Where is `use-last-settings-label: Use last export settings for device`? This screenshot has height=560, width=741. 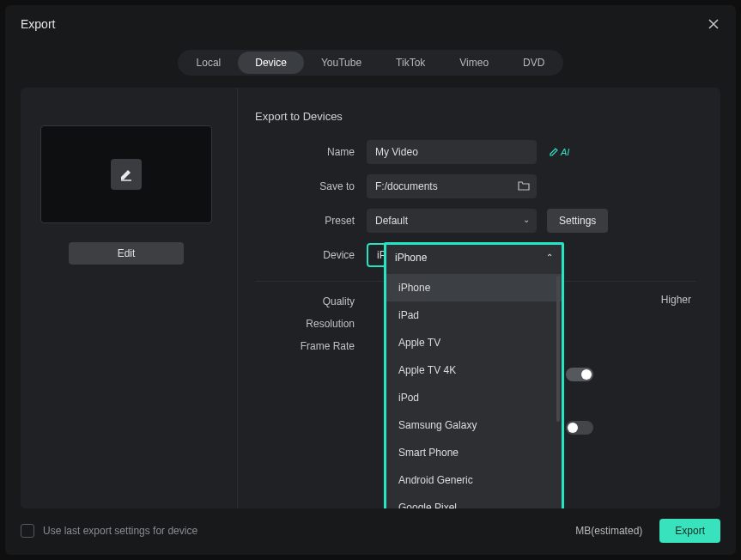
use-last-settings-label: Use last export settings for device is located at coordinates (120, 531).